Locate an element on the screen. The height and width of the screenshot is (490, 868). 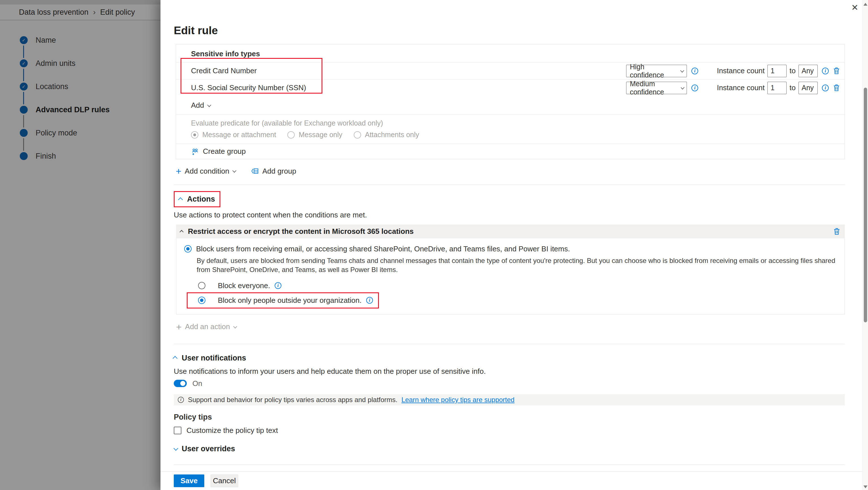
user-notifications-description: Use notifications to inform your users a… is located at coordinates (509, 371).